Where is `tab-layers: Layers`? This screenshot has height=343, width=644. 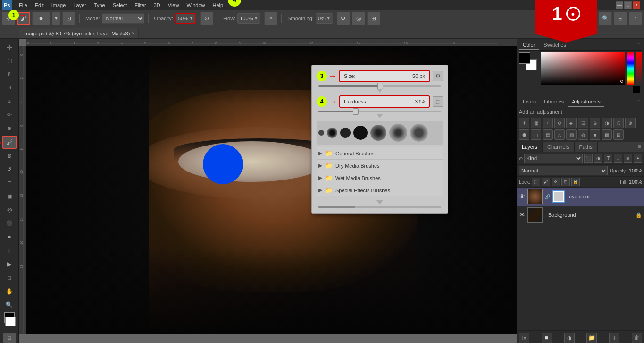
tab-layers: Layers is located at coordinates (530, 147).